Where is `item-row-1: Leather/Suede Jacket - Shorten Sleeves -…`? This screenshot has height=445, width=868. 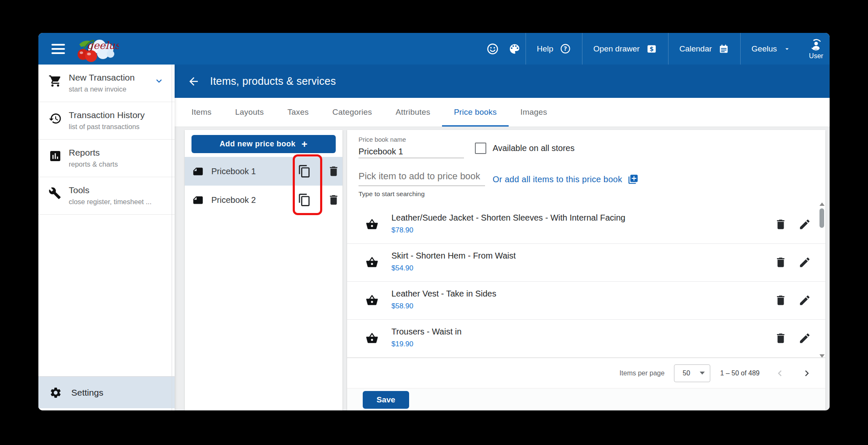
item-row-1: Leather/Suede Jacket - Shorten Sleeves -… is located at coordinates (586, 225).